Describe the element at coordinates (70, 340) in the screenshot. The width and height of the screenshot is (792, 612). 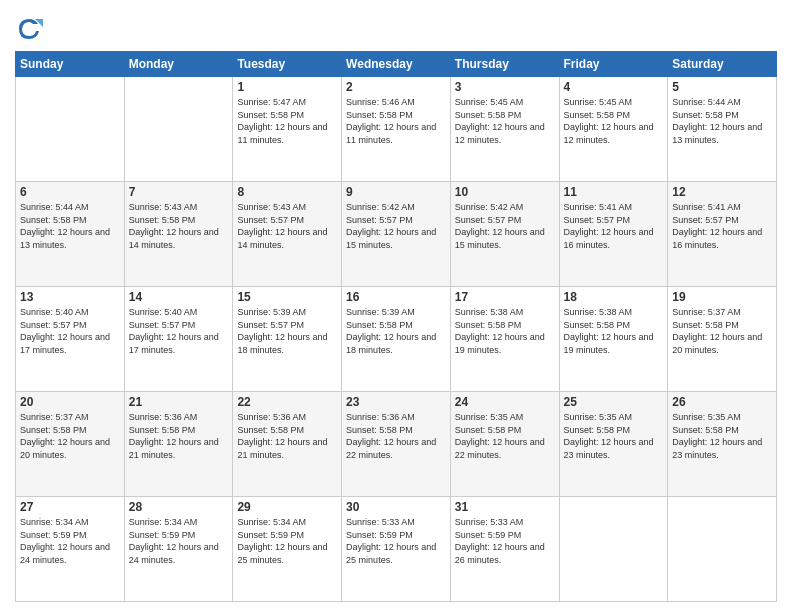
I see `calendar-cell: 13Sunrise: 5:40 AM Sunset: 5:57 PM Dayli…` at that location.